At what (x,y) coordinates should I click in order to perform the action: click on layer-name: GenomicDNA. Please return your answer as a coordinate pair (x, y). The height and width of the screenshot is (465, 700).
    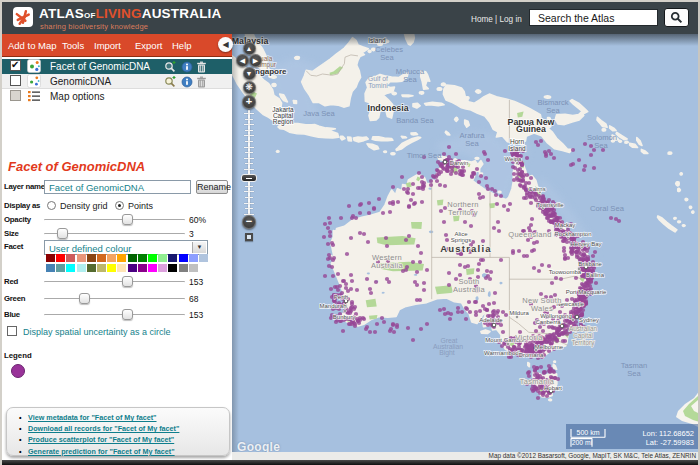
    Looking at the image, I should click on (80, 82).